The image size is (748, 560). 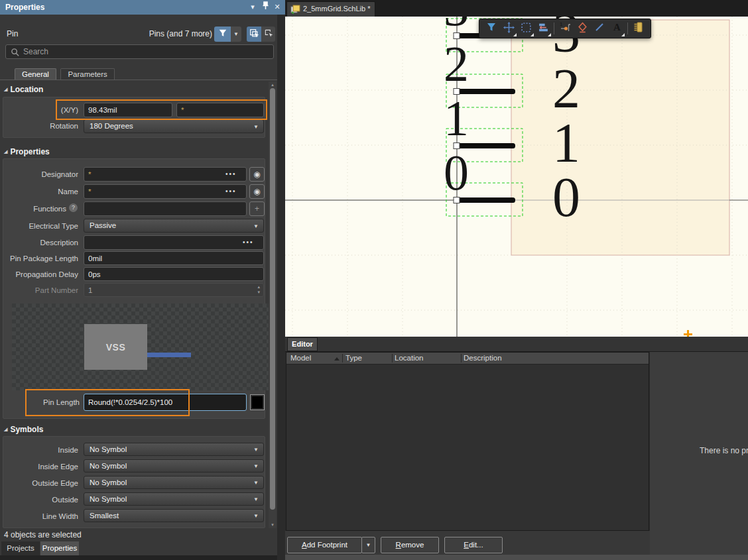 What do you see at coordinates (165, 192) in the screenshot?
I see `name-input` at bounding box center [165, 192].